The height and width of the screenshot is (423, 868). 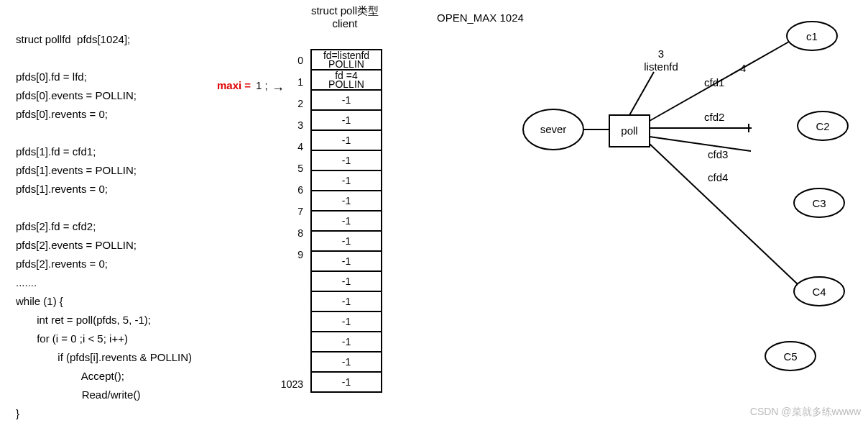 What do you see at coordinates (346, 222) in the screenshot?
I see `pollfd-array: 0 1 2 3 4 5 6 7 8 9 1023 fd=listenfd POL…` at bounding box center [346, 222].